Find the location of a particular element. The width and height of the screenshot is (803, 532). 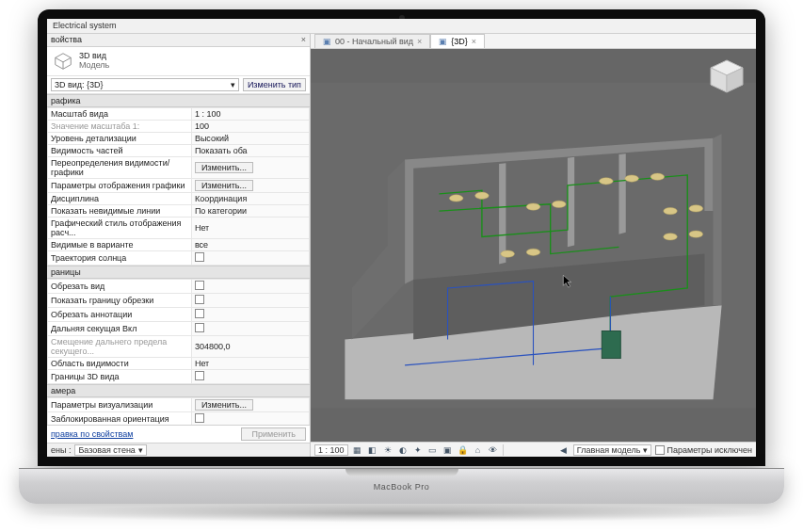

property-value: Высокий is located at coordinates (250, 139).